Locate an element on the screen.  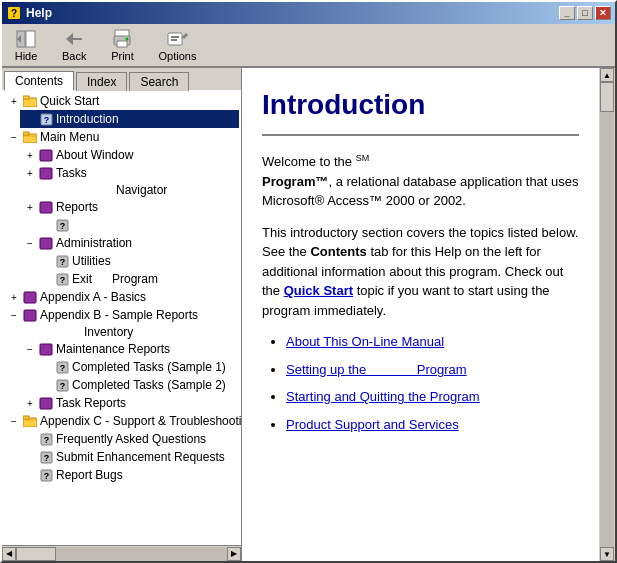
tree-item-enhancement: ? Submit Enhancement Requests is located at coordinates (130, 457).